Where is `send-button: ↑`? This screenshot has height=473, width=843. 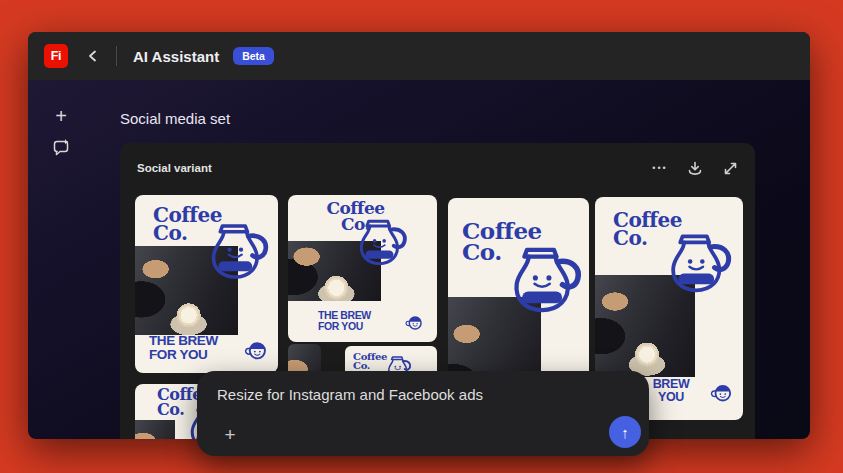 send-button: ↑ is located at coordinates (625, 432).